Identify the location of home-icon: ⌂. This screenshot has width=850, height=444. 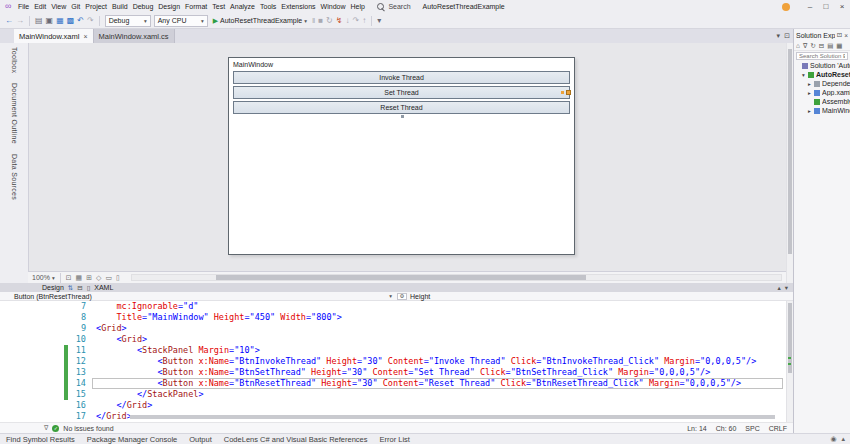
(798, 46).